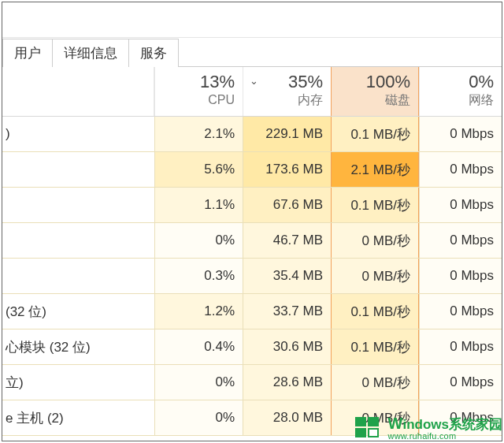  What do you see at coordinates (91, 53) in the screenshot?
I see `tab-details: 详细信息` at bounding box center [91, 53].